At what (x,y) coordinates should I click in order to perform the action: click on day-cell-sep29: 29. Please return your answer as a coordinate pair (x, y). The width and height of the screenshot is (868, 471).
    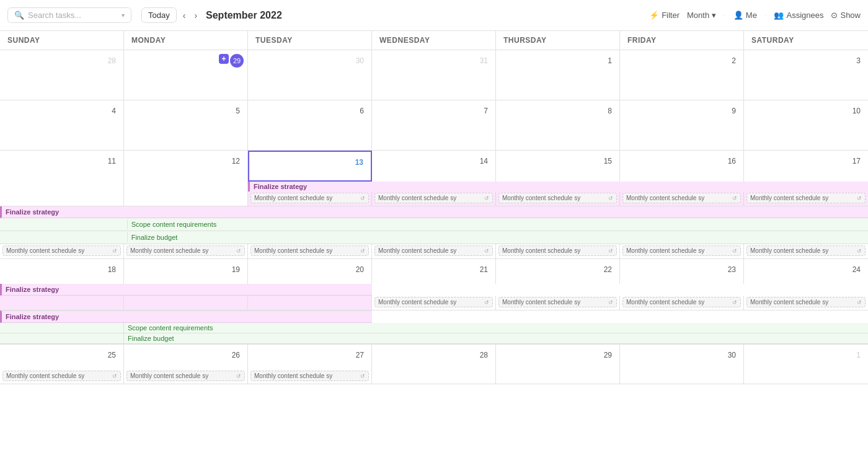
    Looking at the image, I should click on (558, 357).